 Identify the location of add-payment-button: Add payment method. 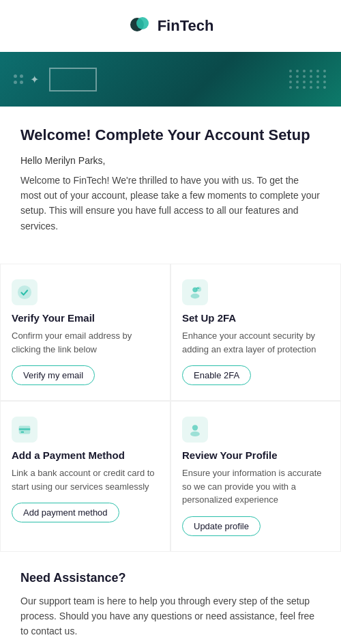
(65, 512).